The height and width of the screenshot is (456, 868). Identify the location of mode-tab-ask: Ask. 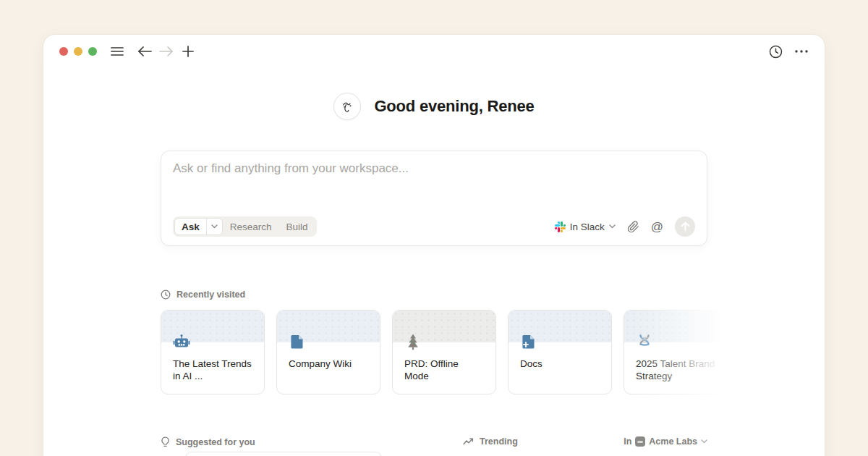
(198, 227).